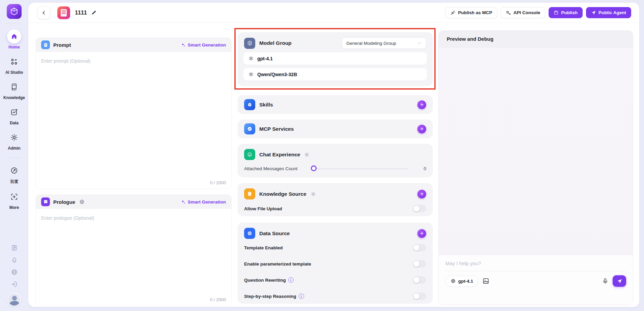 Image resolution: width=644 pixels, height=311 pixels. What do you see at coordinates (44, 13) in the screenshot?
I see `back-button` at bounding box center [44, 13].